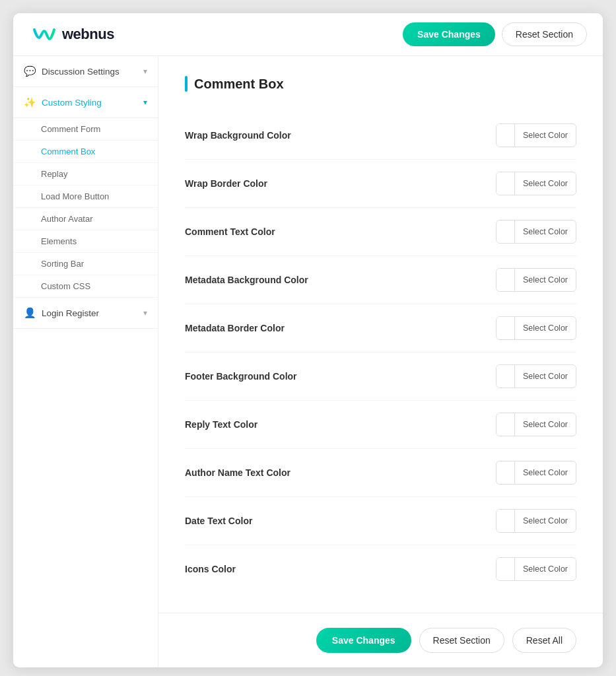 This screenshot has height=676, width=616. What do you see at coordinates (495, 34) in the screenshot?
I see `header-actions: Save Changes Reset Section` at bounding box center [495, 34].